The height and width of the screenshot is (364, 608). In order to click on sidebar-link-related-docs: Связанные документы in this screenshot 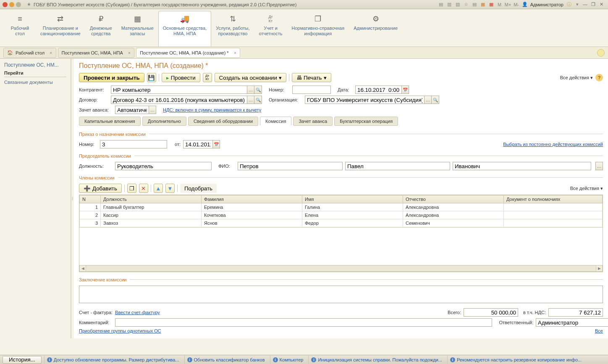, I will do `click(35, 82)`.